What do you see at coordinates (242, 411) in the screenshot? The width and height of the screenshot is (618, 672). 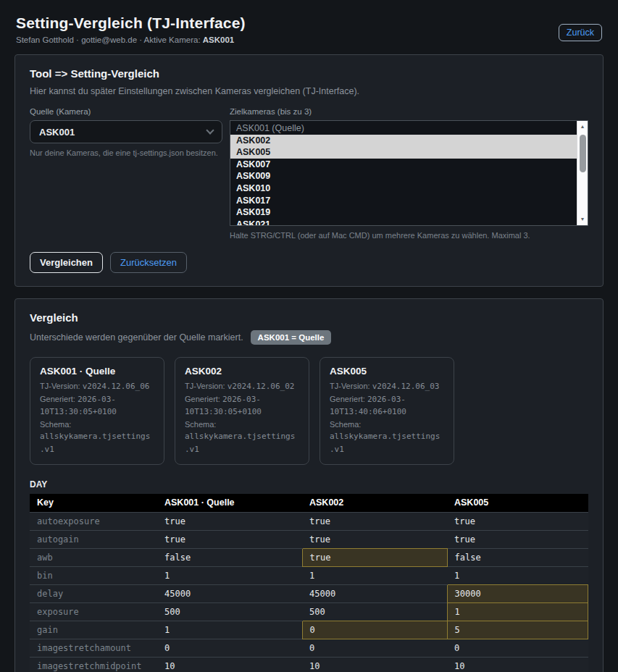 I see `camera-card: ASK002TJ-Version: v2024.12.06_02Generier…` at bounding box center [242, 411].